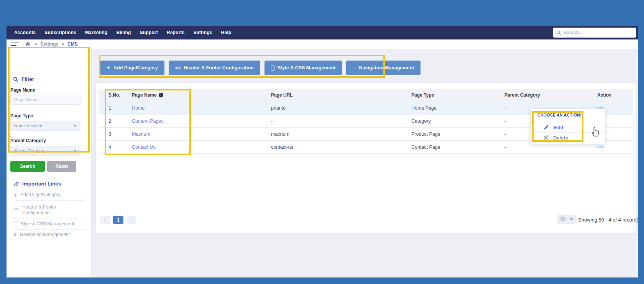  I want to click on style-css-management-button: Style & CSS Management, so click(303, 68).